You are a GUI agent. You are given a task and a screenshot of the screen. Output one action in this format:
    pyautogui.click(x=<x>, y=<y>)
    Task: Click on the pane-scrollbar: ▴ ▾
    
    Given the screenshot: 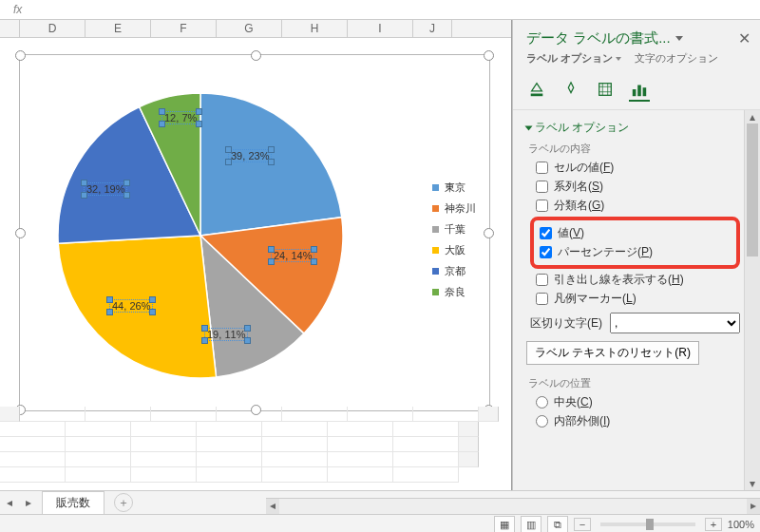 What is the action you would take?
    pyautogui.click(x=752, y=300)
    